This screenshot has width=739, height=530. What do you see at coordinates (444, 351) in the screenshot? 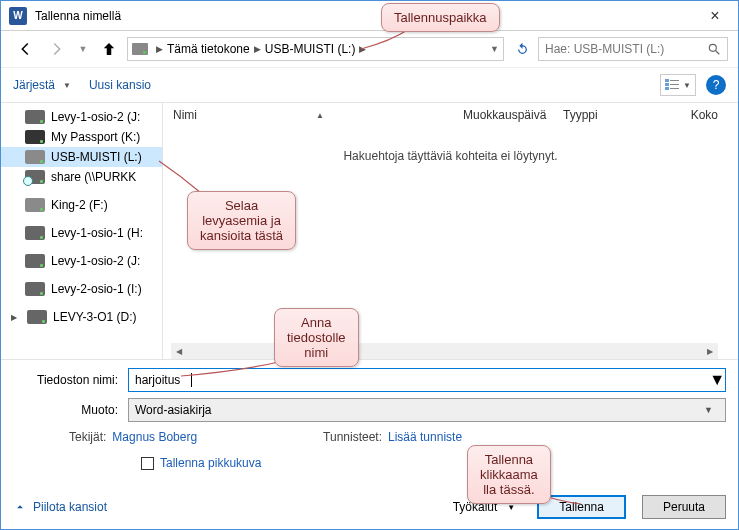
I see `horizontal-scrollbar: ◀ ▶` at bounding box center [444, 351].